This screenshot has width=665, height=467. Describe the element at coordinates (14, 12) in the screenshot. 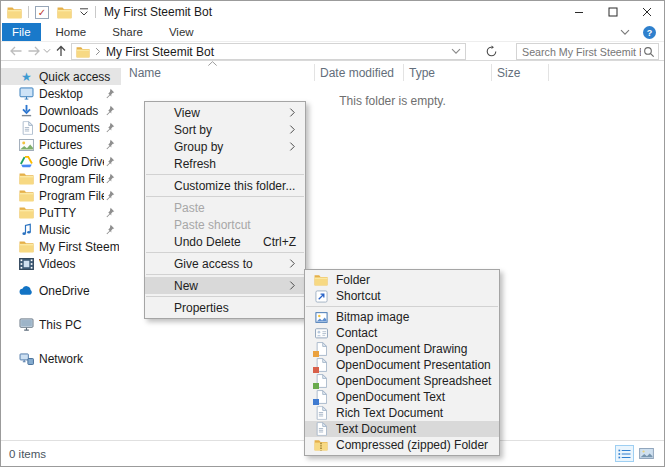

I see `app-folder-icon` at that location.